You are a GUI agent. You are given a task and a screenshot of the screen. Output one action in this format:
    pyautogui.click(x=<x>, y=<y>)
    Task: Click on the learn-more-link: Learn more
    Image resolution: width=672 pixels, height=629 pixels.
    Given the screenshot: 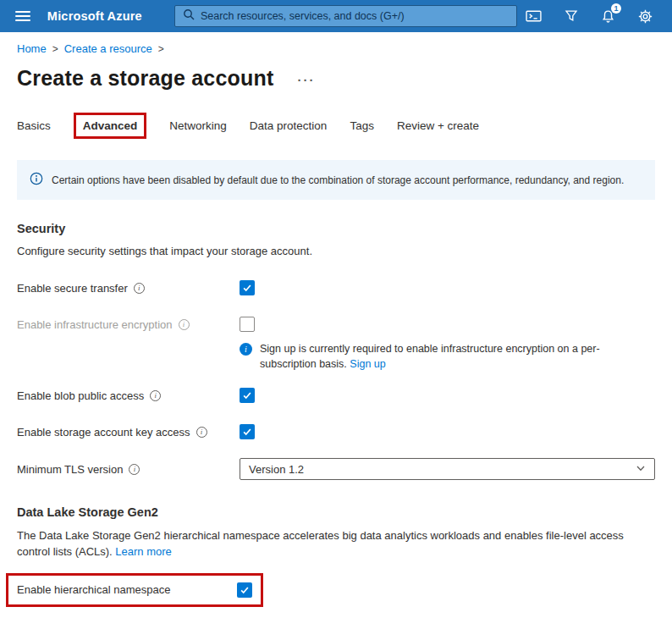 What is the action you would take?
    pyautogui.click(x=143, y=552)
    